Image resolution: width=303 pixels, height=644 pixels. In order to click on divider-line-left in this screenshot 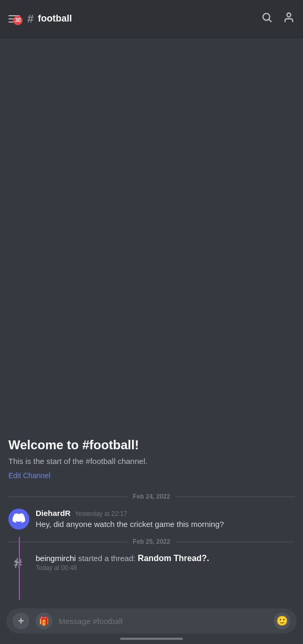, I will do `click(68, 497)`.